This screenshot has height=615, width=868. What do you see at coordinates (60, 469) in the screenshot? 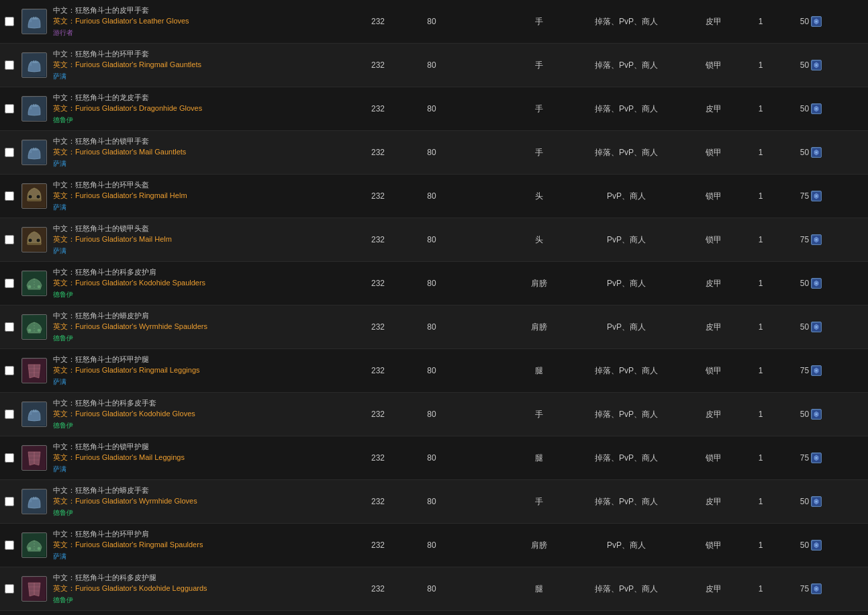
I see `item-tag: 萨满` at bounding box center [60, 469].